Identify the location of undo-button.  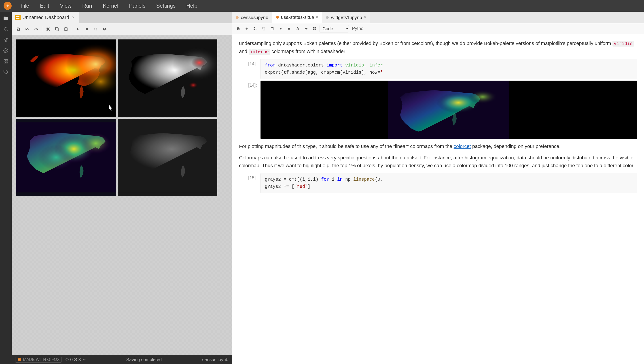
(27, 29).